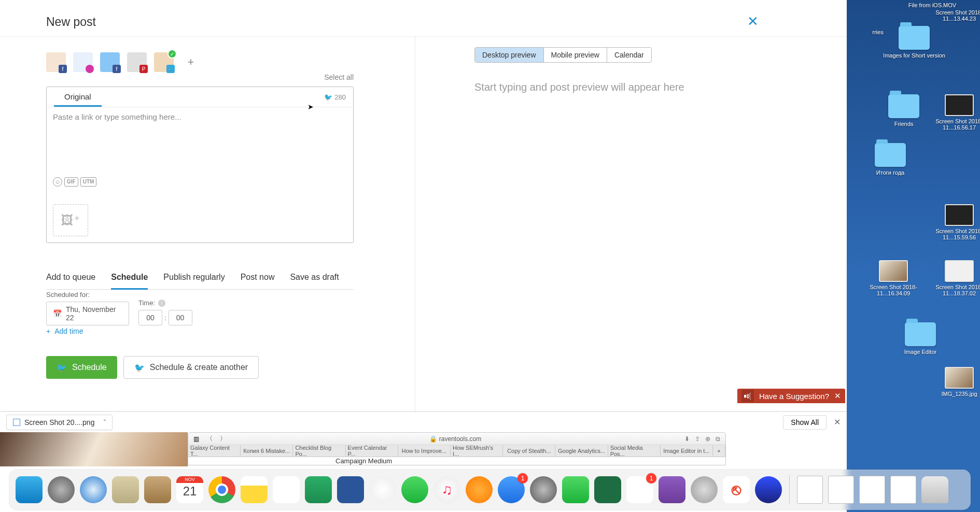 Image resolution: width=980 pixels, height=512 pixels. What do you see at coordinates (697, 439) in the screenshot?
I see `share-icon: ⇪` at bounding box center [697, 439].